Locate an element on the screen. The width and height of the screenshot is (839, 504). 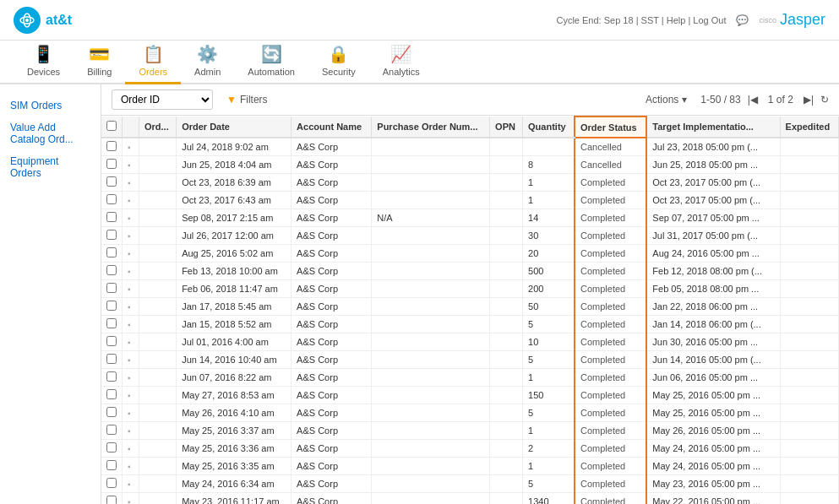
table-row: ▪ Oct 23, 2017 6:43 am A&S Corp 1 Comple… is located at coordinates (470, 201).